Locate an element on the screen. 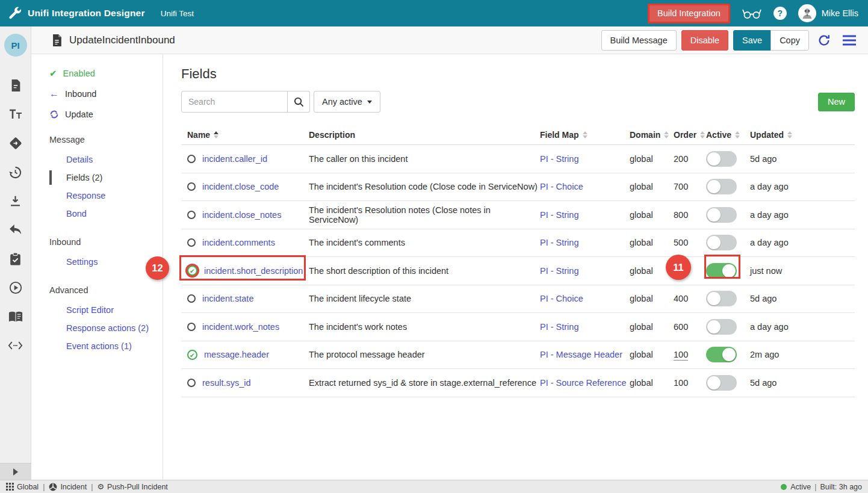  field-name-link: incident.caller_id is located at coordinates (235, 159).